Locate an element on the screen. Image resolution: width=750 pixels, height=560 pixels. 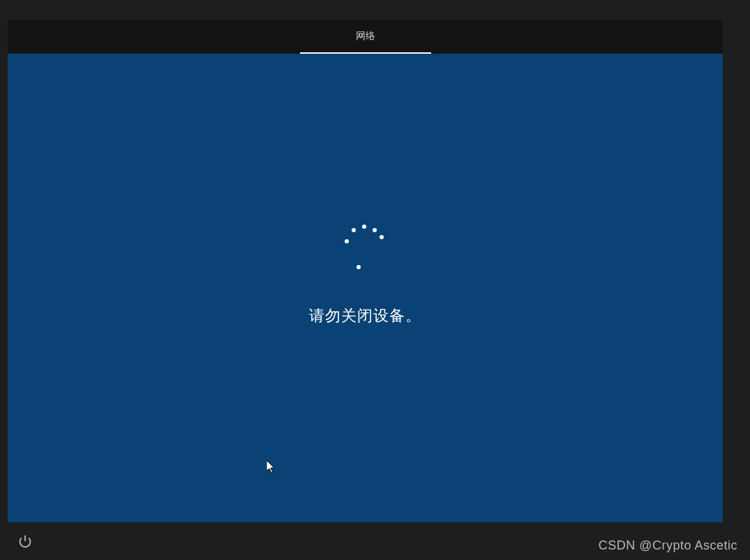
tab-bar: 网络 is located at coordinates (366, 37).